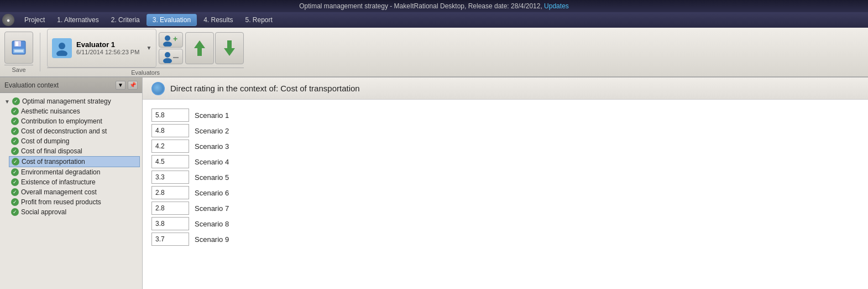  What do you see at coordinates (32, 85) in the screenshot?
I see `left-panel-title: Evaluation context` at bounding box center [32, 85].